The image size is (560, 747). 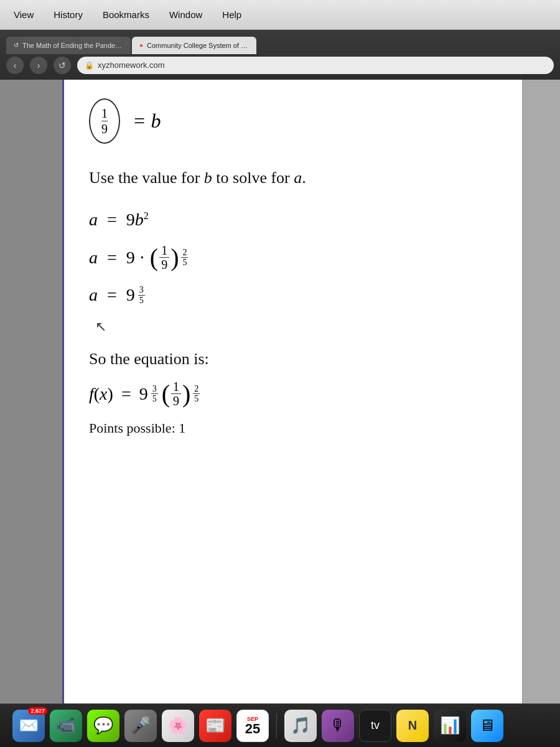 What do you see at coordinates (184, 253) in the screenshot?
I see `sf-top-2: 2` at bounding box center [184, 253].